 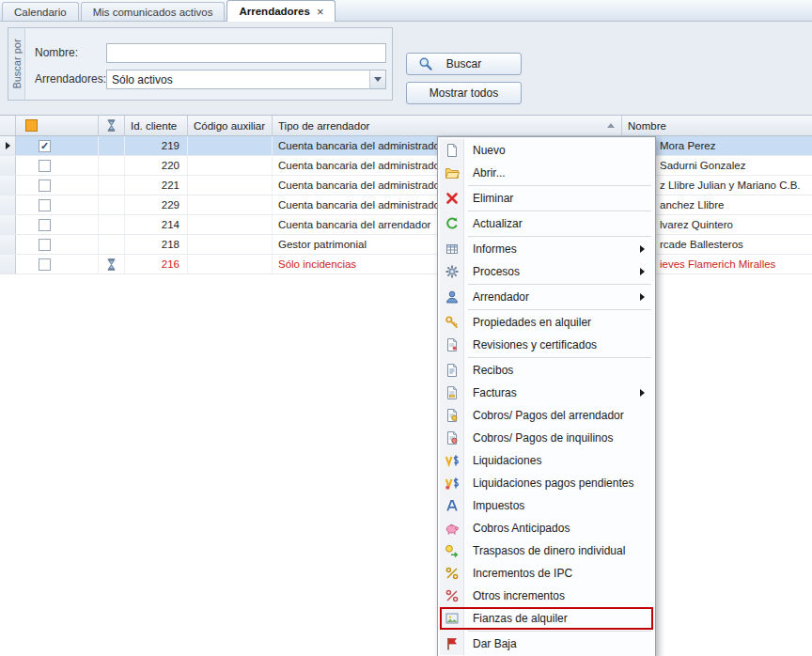 What do you see at coordinates (32, 126) in the screenshot?
I see `select-all-checkbox-icon` at bounding box center [32, 126].